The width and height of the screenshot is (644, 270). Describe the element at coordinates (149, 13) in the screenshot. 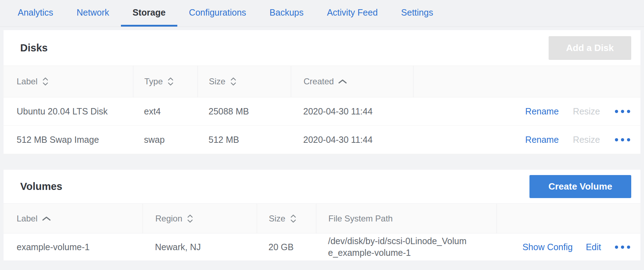

I see `tab-storage: Storage` at that location.